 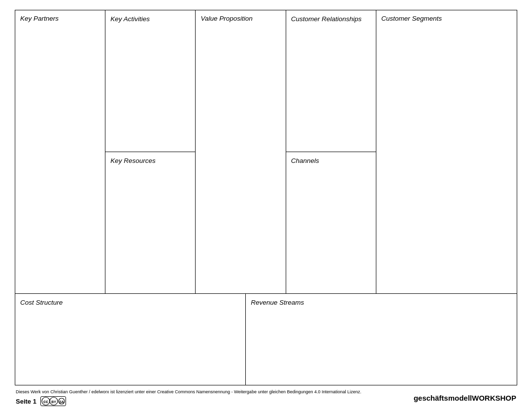 I want to click on customer-segments-label: Customer Segments, so click(x=446, y=19).